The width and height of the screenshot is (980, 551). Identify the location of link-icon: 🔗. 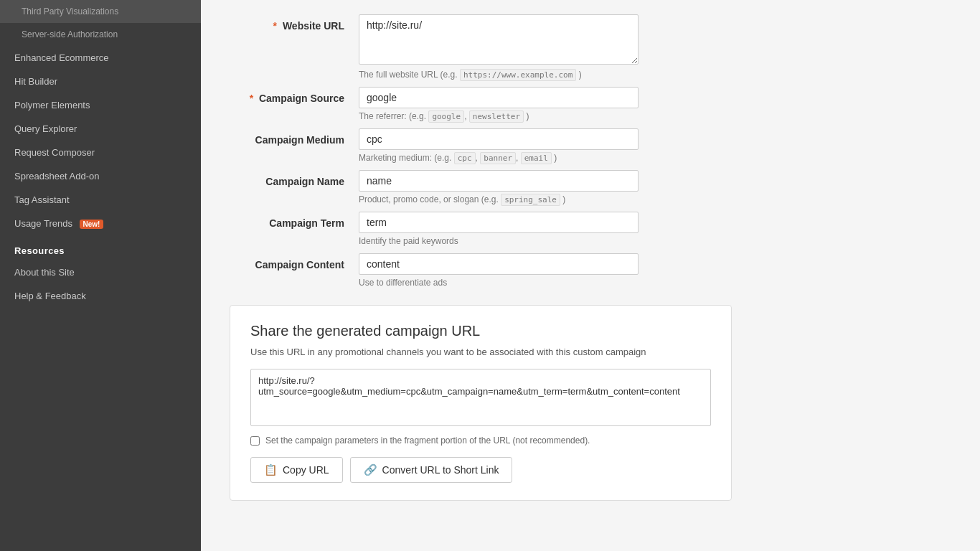
(370, 470).